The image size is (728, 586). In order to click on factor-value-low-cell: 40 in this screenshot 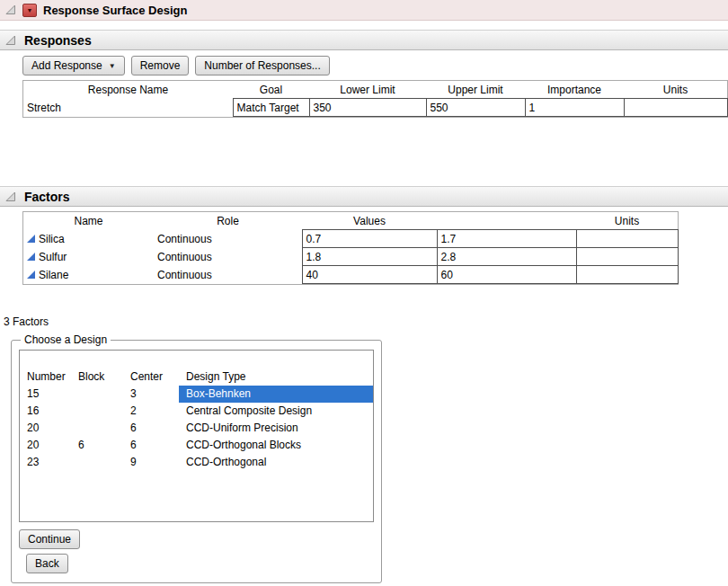, I will do `click(369, 275)`.